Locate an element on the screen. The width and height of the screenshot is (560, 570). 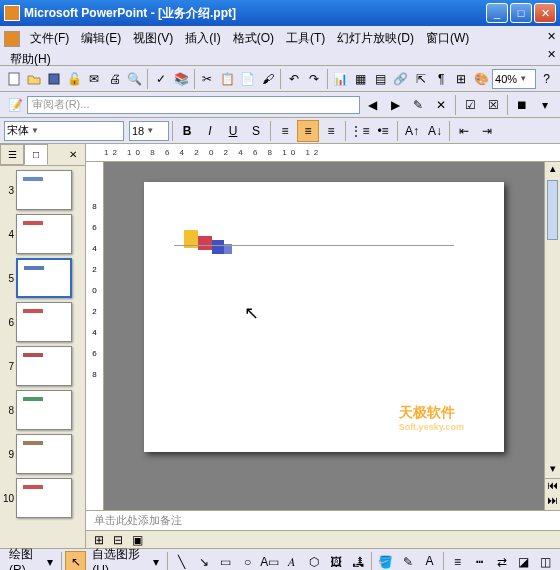
prev-slide-button: ⏮ is located at coordinates (552, 486).